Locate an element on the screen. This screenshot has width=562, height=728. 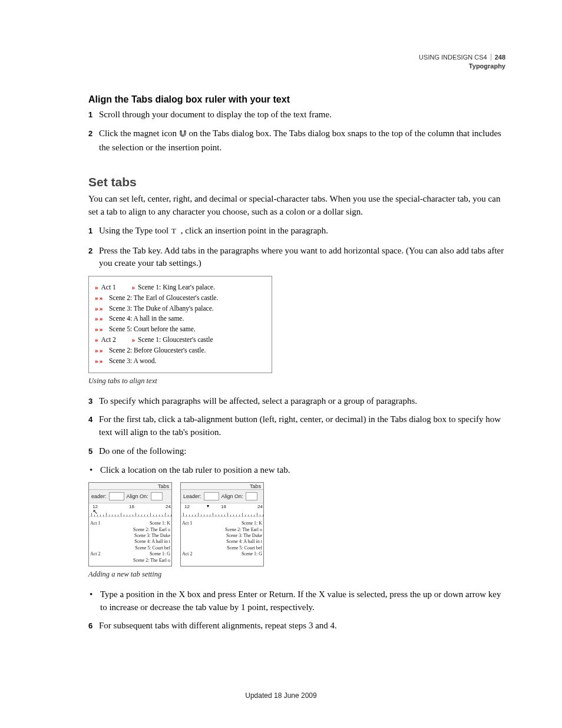
figure-caption: Using tabs to align text is located at coordinates (297, 381).